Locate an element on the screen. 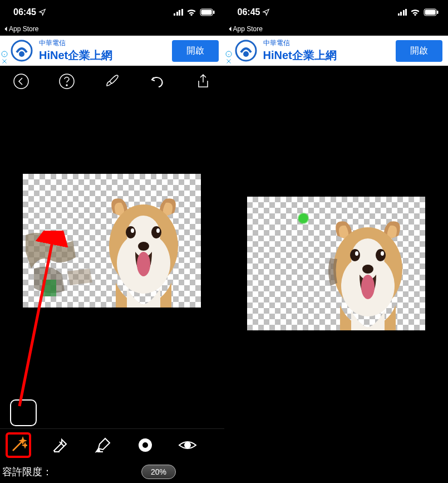 This screenshot has height=483, width=448. tolerance-slider: 20% is located at coordinates (140, 472).